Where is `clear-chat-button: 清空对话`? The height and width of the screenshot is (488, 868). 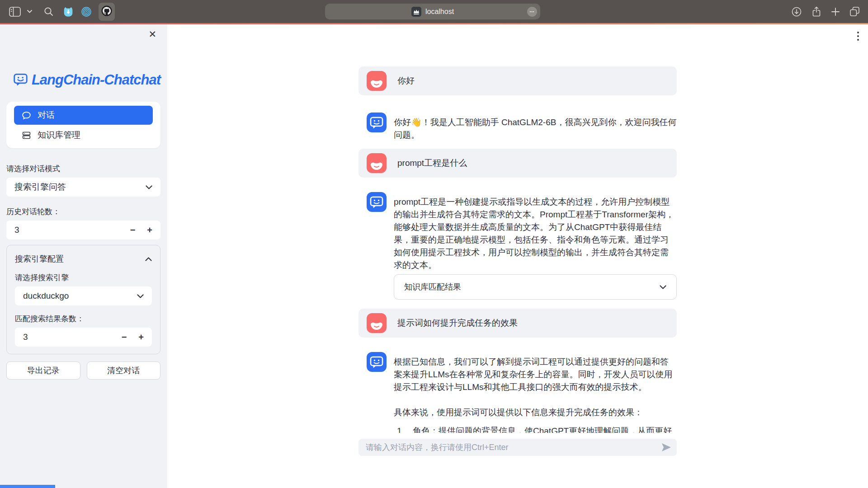
clear-chat-button: 清空对话 is located at coordinates (124, 371).